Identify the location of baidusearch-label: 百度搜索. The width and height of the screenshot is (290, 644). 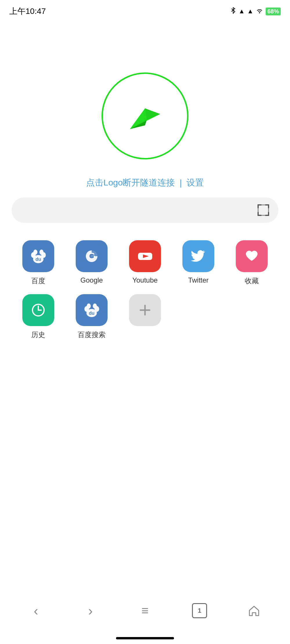
(92, 335).